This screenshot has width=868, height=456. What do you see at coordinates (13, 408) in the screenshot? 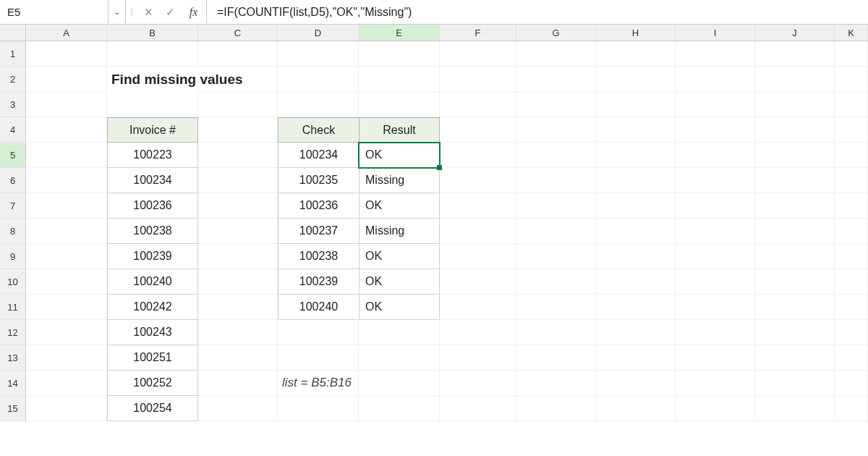
I see `row-header-15: 15` at bounding box center [13, 408].